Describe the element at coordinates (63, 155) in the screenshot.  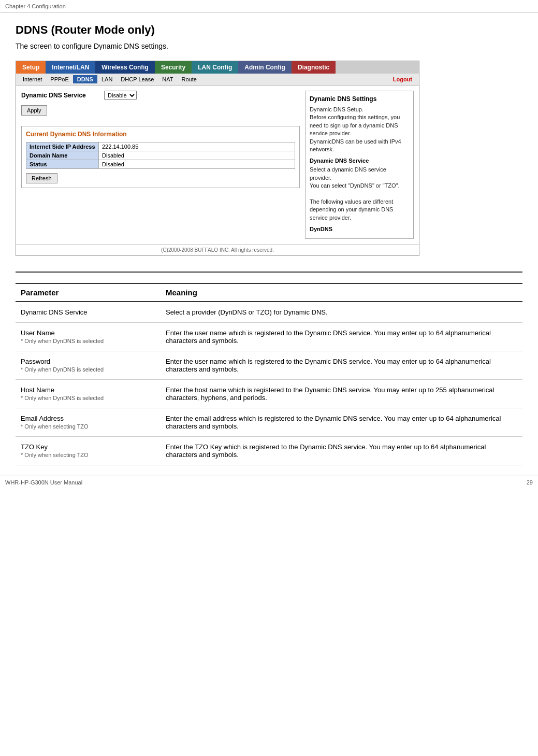
I see `domain-label: Domain Name` at that location.